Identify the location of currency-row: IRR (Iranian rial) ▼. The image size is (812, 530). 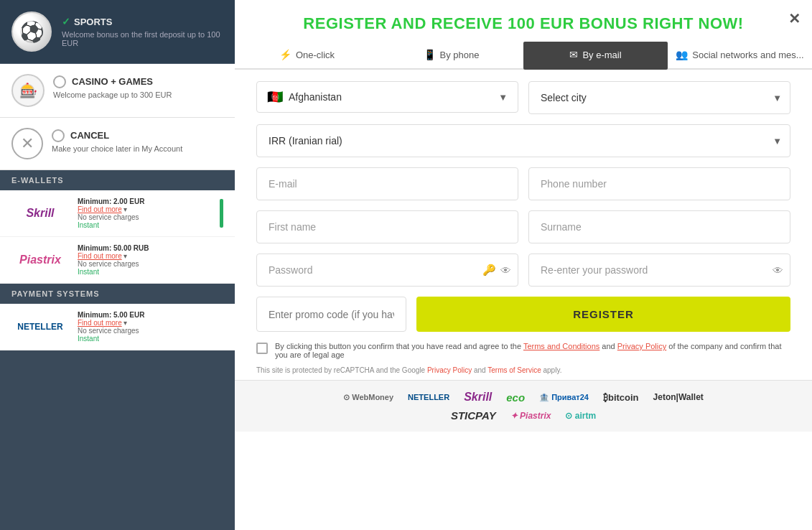
(523, 141).